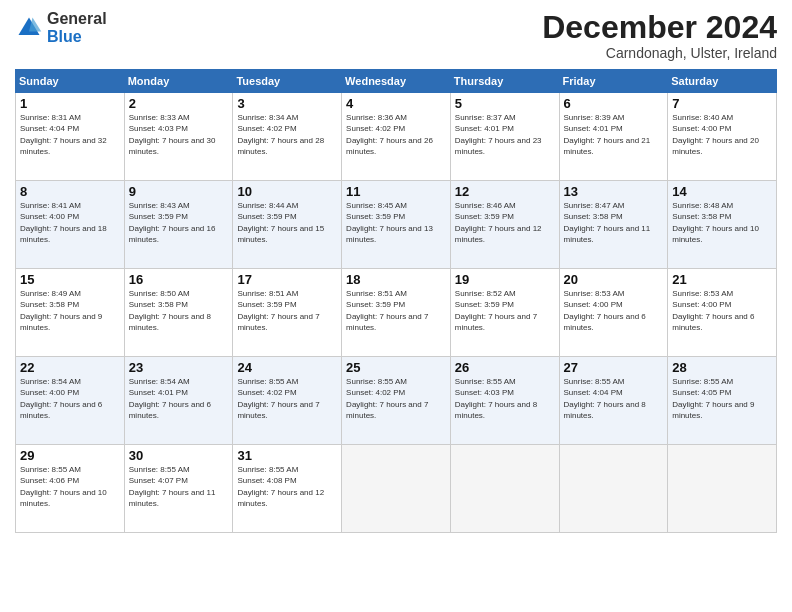 The height and width of the screenshot is (612, 792). I want to click on week-row-5: 29Sunrise: 8:55 AMSunset: 4:06 PMDayligh…, so click(396, 489).